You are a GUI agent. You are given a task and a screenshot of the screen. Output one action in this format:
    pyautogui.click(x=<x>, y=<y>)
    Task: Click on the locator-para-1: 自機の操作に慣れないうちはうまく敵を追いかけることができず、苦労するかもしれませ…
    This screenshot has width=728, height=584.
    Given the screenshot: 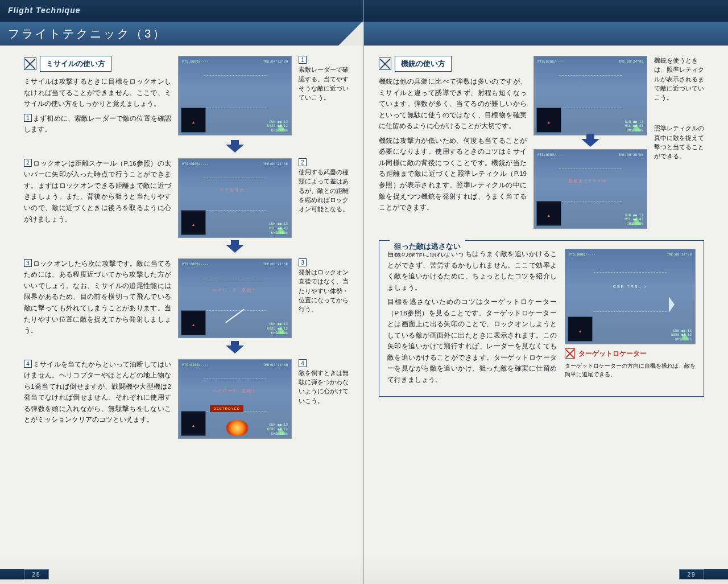 What is the action you would take?
    pyautogui.click(x=472, y=271)
    